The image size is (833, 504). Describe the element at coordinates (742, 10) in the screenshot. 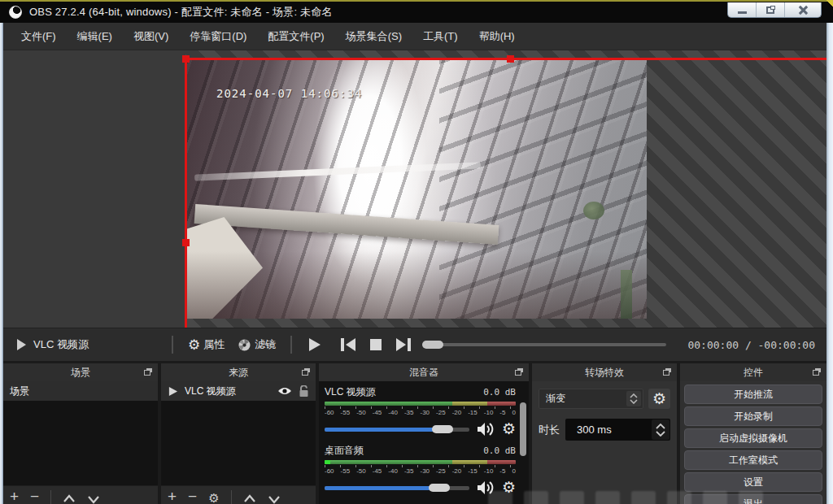

I see `minimize-button` at that location.